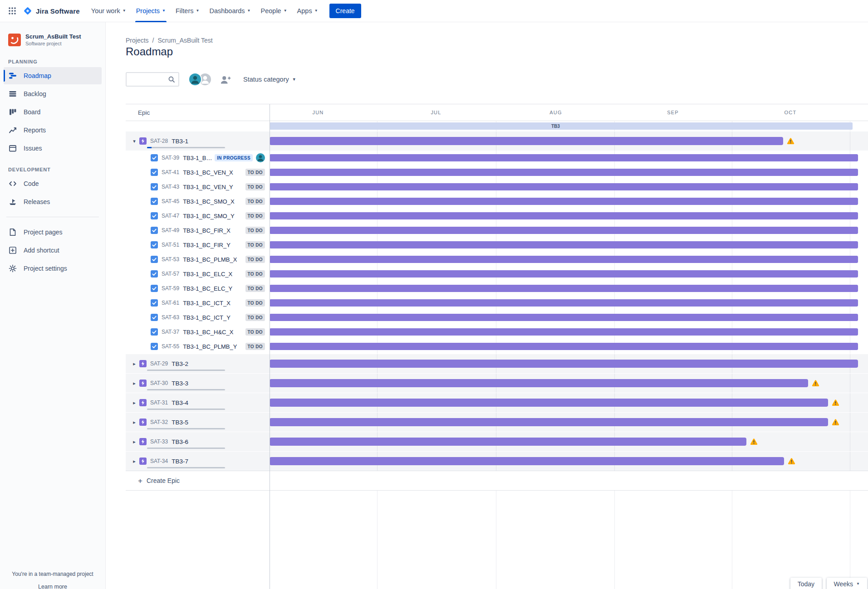 Image resolution: width=868 pixels, height=589 pixels. I want to click on epic-row-sat-29: ▸SAT-29TB3-2, so click(497, 364).